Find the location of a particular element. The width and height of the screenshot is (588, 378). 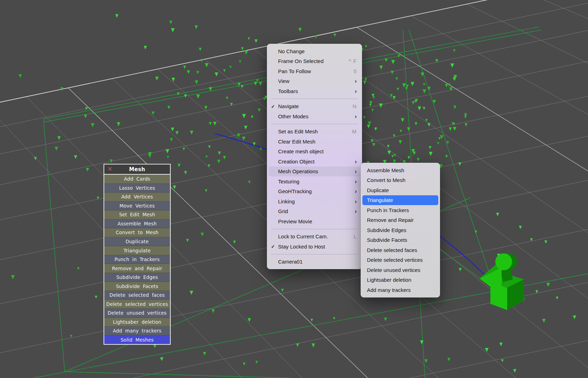

menu-item: View› is located at coordinates (314, 81).